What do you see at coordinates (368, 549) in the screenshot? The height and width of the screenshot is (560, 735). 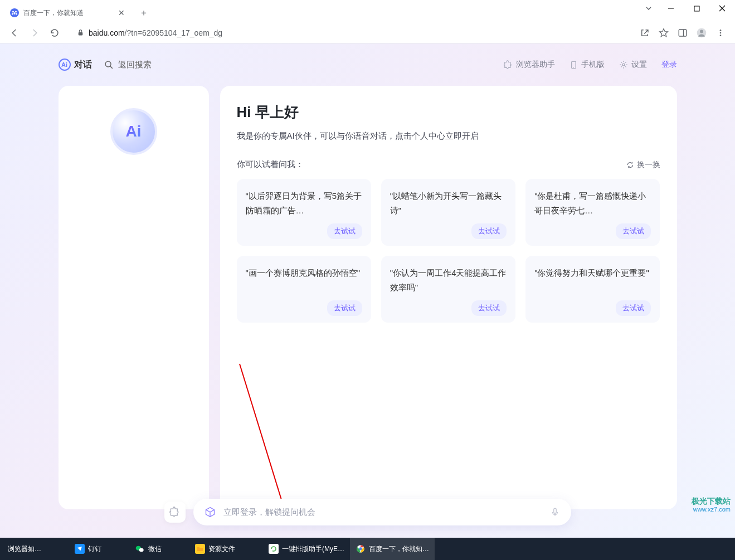 I see `windows-taskbar: 浏览器如… 钉钉 微信 资源文件 一键排版助手(MyE… 百度一下，你就知…` at bounding box center [368, 549].